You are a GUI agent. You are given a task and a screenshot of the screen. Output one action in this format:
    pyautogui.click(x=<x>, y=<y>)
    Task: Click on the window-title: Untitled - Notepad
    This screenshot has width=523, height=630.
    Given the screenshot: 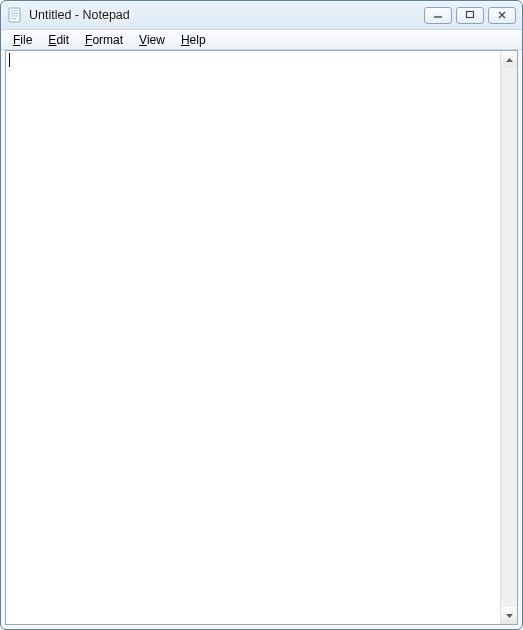 What is the action you would take?
    pyautogui.click(x=226, y=15)
    